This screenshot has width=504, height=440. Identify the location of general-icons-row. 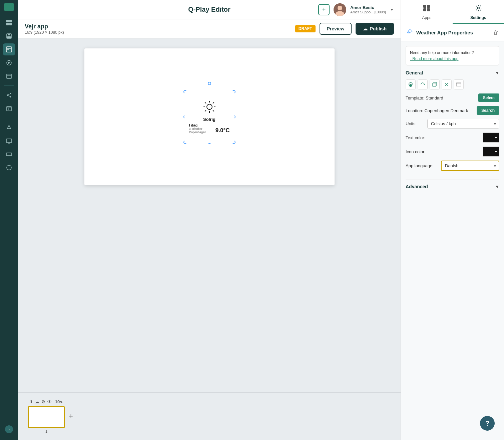
(452, 84).